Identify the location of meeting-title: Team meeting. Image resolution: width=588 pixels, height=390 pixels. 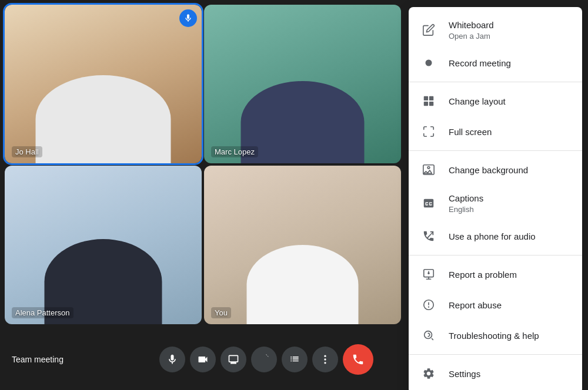
(75, 359).